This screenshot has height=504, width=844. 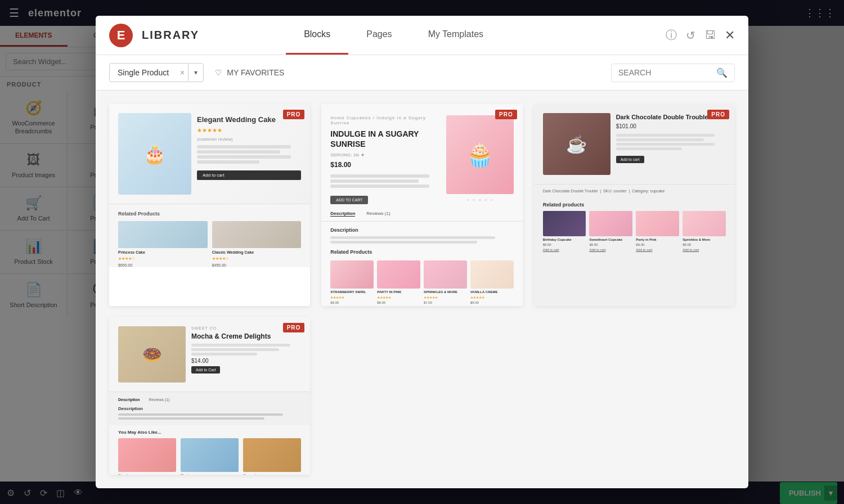 I want to click on dark-choc-related-name-1: Birthday Cupcake, so click(x=565, y=240).